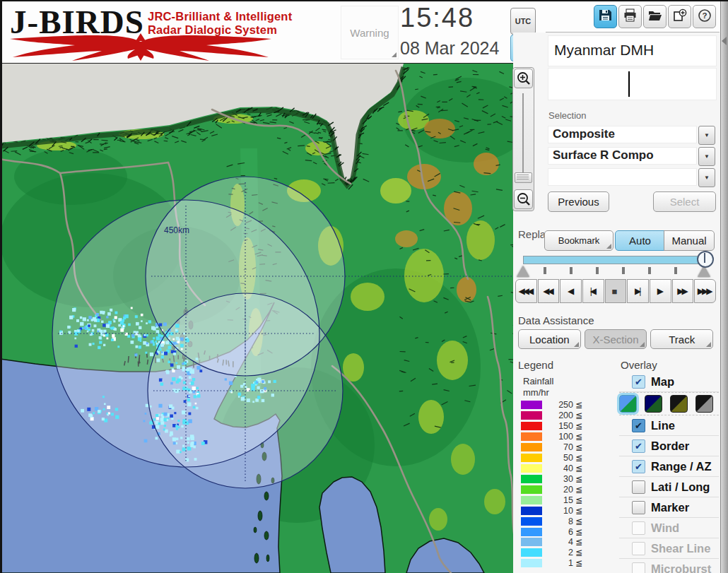 The height and width of the screenshot is (573, 728). What do you see at coordinates (622, 177) in the screenshot?
I see `dropdown-extra-value` at bounding box center [622, 177].